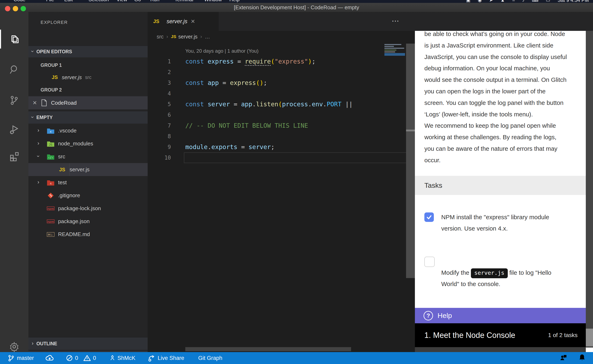 The height and width of the screenshot is (364, 593). What do you see at coordinates (88, 90) in the screenshot?
I see `editor-group2-label: GROUP 2` at bounding box center [88, 90].